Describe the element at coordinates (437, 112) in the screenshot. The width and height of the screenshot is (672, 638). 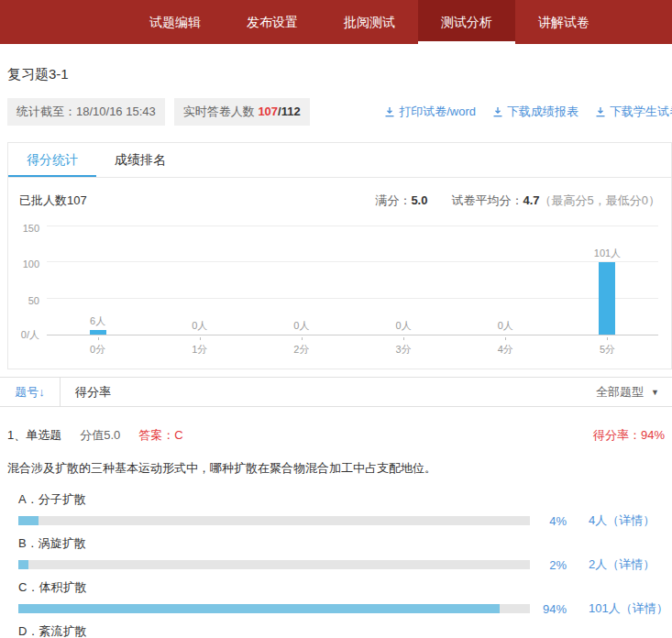
I see `print-paper-label: 打印试卷/word` at that location.